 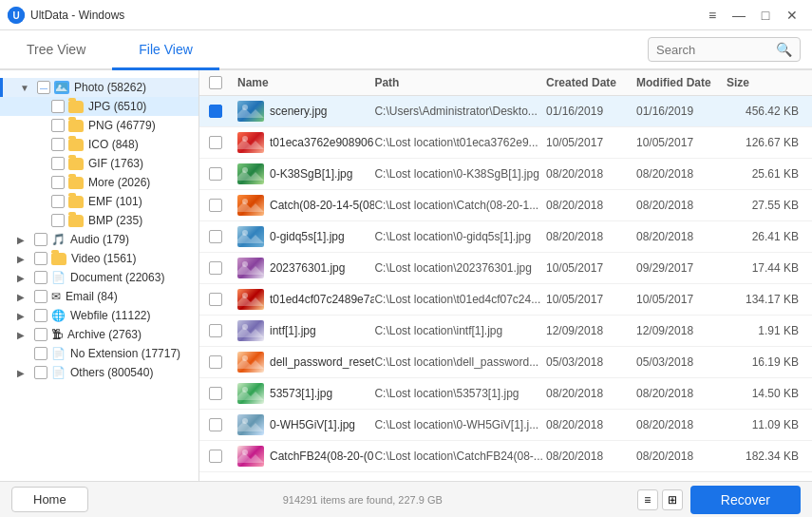 I want to click on checkbox-others, so click(x=41, y=373).